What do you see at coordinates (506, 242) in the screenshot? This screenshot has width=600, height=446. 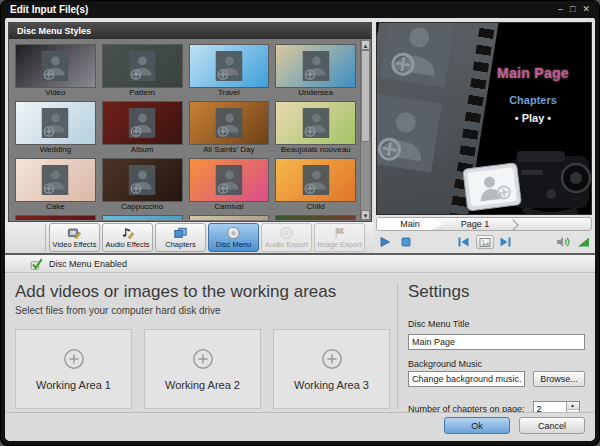 I see `skip-forward-icon` at bounding box center [506, 242].